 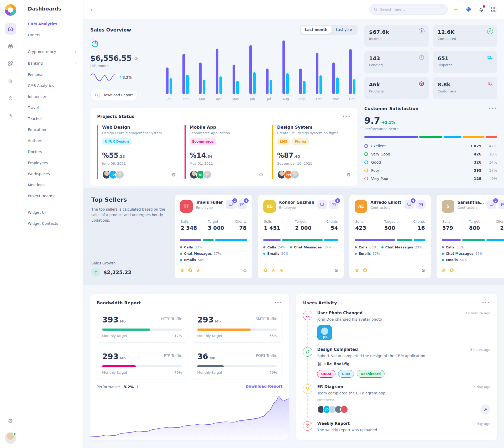 What do you see at coordinates (456, 9) in the screenshot?
I see `theme-toggle-button: ☀` at bounding box center [456, 9].